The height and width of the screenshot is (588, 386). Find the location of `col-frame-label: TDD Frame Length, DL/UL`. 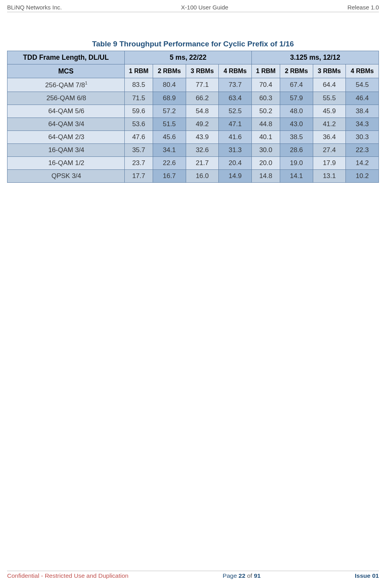

col-frame-label: TDD Frame Length, DL/UL is located at coordinates (66, 58).